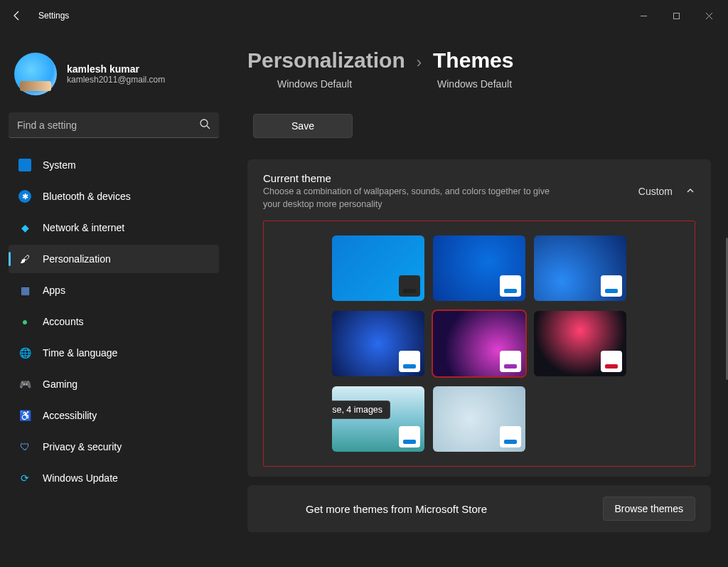 This screenshot has height=567, width=728. Describe the element at coordinates (479, 95) in the screenshot. I see `partial-top-row: Windows Default Windows Default` at that location.